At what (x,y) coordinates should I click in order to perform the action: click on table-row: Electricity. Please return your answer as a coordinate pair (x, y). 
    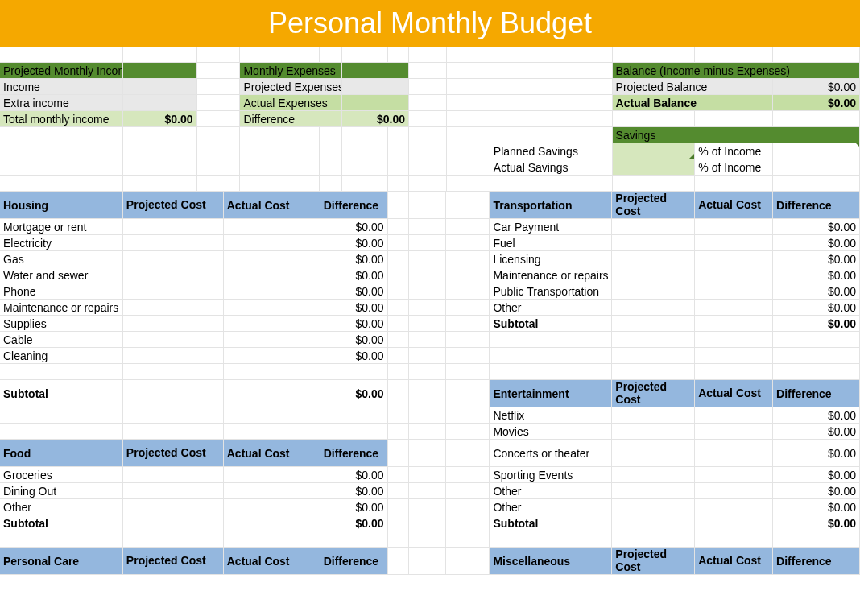
    Looking at the image, I should click on (61, 243).